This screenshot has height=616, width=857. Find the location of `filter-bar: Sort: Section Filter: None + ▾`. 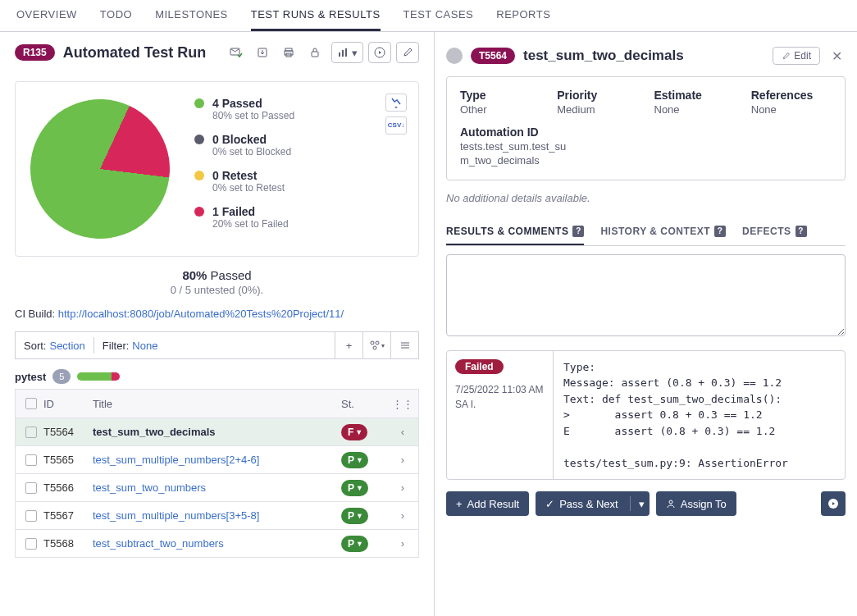

filter-bar: Sort: Section Filter: None + ▾ is located at coordinates (217, 345).